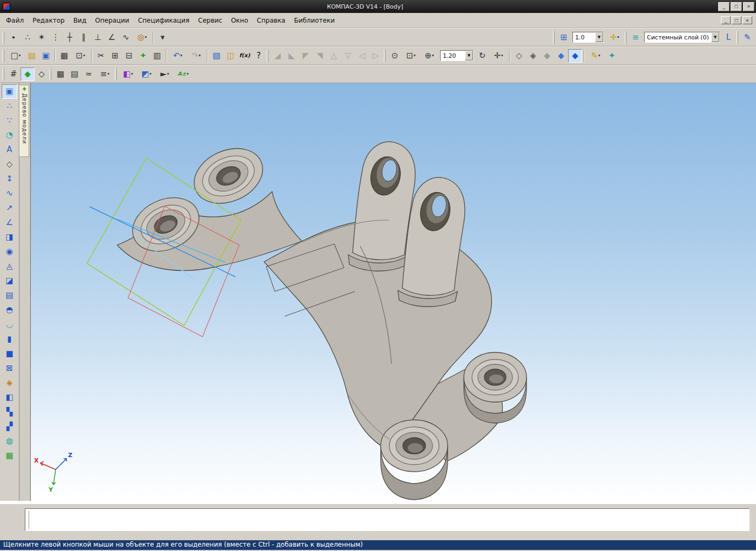  Describe the element at coordinates (747, 21) in the screenshot. I see `mdi-close-button: ×` at that location.